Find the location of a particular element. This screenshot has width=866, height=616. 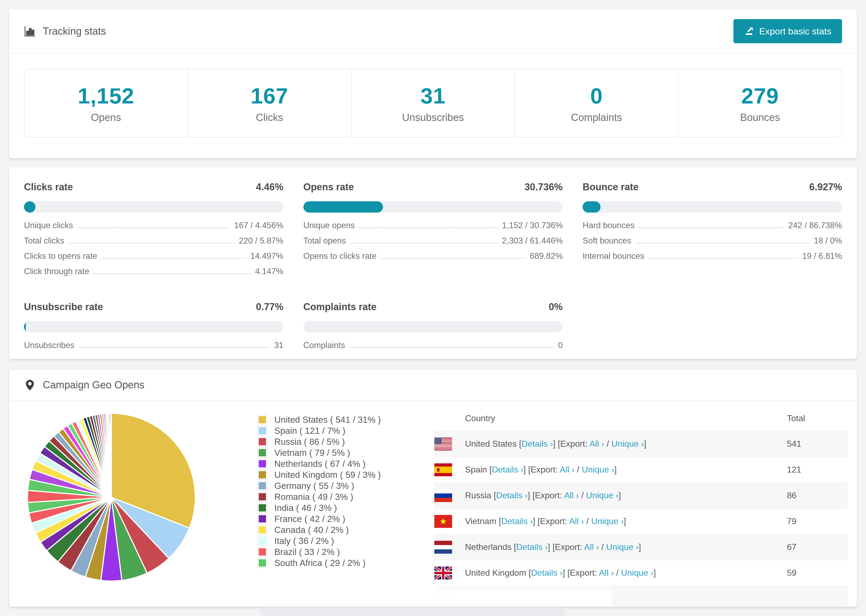

rate-title: Opens rate is located at coordinates (329, 187).